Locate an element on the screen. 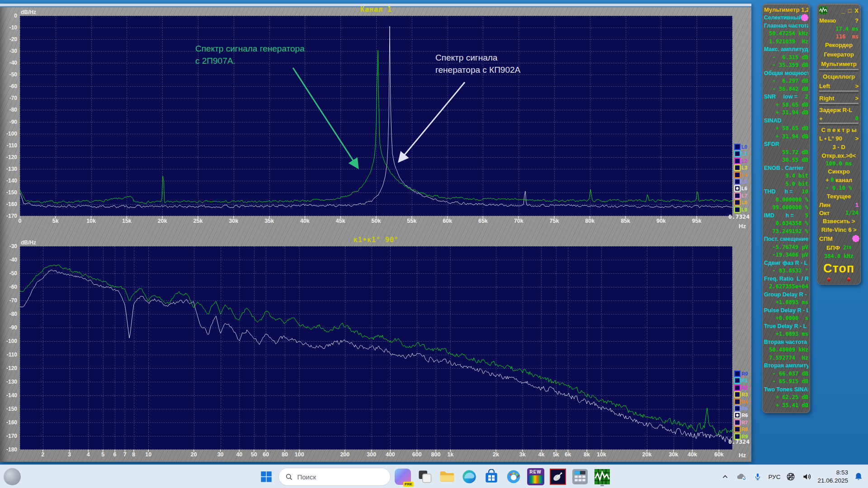 The width and height of the screenshot is (868, 488). close-button: X is located at coordinates (856, 11).